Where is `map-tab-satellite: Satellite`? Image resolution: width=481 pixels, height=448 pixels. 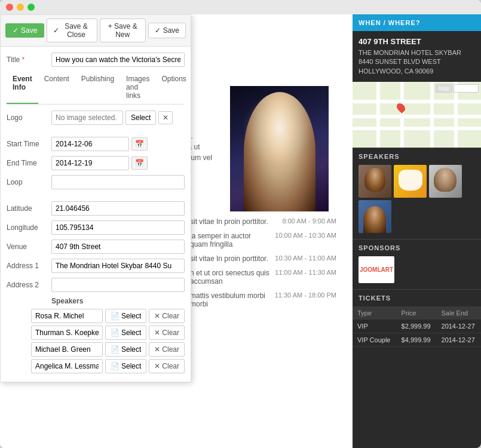
map-tab-satellite: Satellite is located at coordinates (466, 88).